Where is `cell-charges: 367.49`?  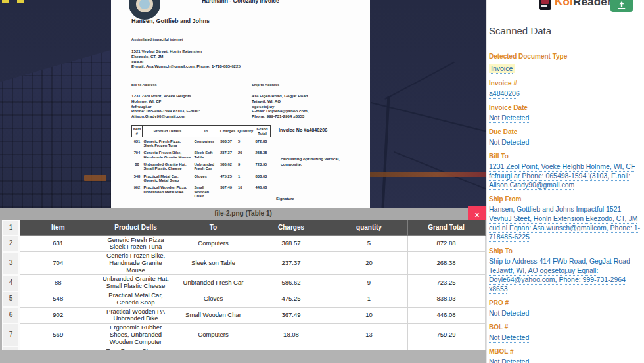 cell-charges: 367.49 is located at coordinates (291, 316).